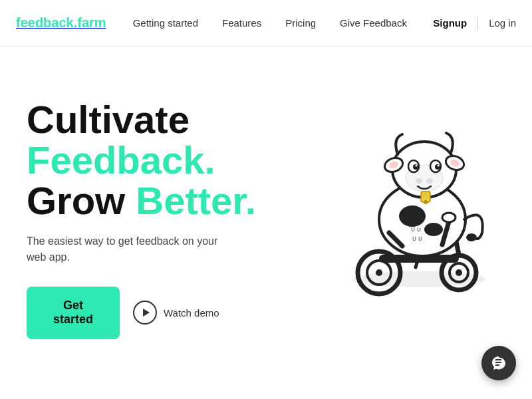 This screenshot has width=532, height=399. What do you see at coordinates (160, 161) in the screenshot?
I see `headline-line2: Feedback.` at bounding box center [160, 161].